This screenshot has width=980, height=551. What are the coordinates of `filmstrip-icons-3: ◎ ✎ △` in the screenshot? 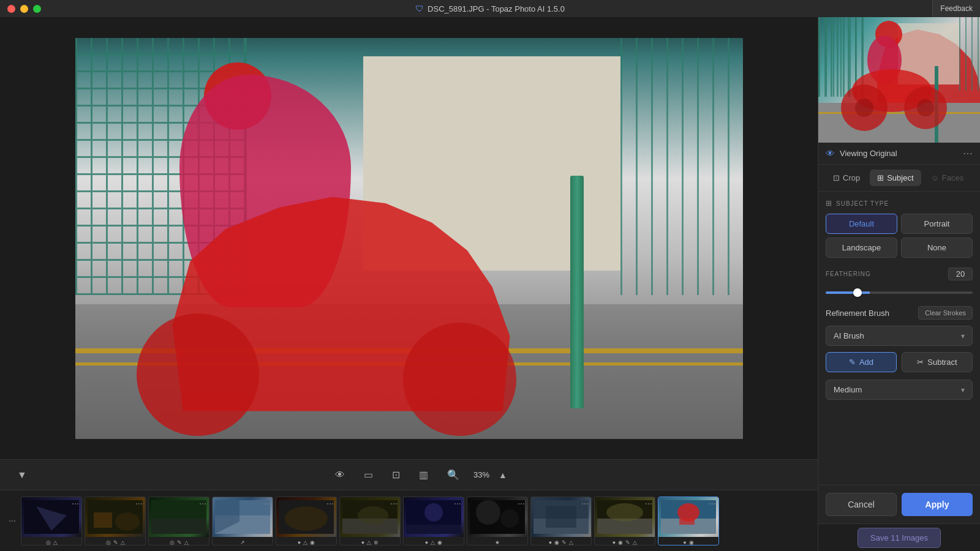 It's located at (179, 541).